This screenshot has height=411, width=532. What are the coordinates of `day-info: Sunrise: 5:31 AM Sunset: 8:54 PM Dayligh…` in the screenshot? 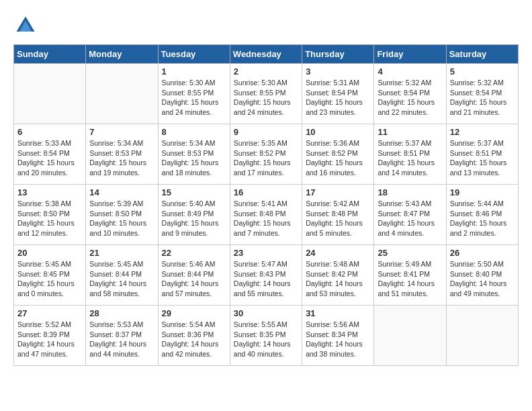 It's located at (338, 98).